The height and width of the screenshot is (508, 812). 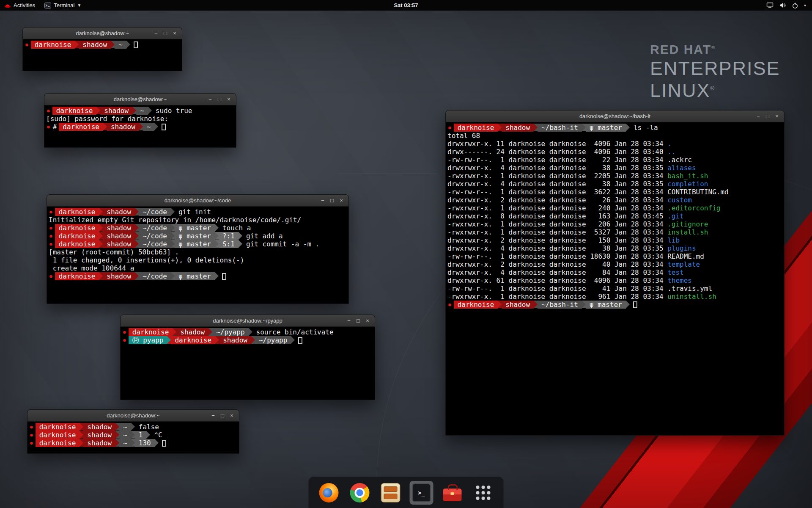 What do you see at coordinates (715, 50) in the screenshot?
I see `rhel-logo-redhat: RED HAT®` at bounding box center [715, 50].